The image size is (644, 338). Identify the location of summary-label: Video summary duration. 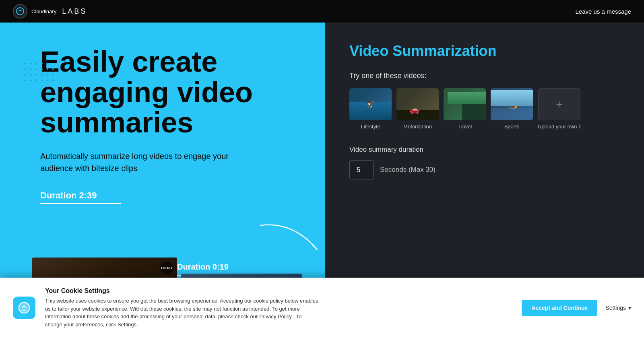
(487, 150).